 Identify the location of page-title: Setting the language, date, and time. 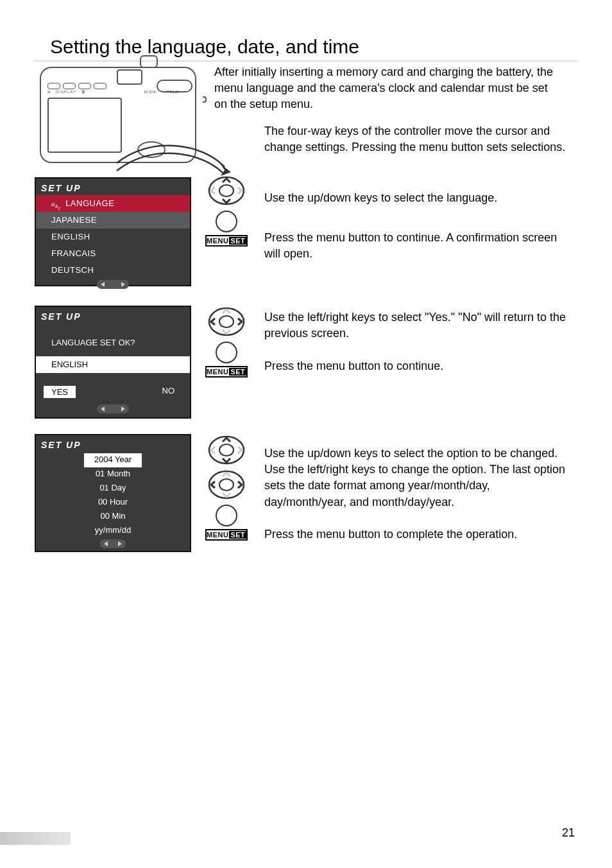
(205, 47).